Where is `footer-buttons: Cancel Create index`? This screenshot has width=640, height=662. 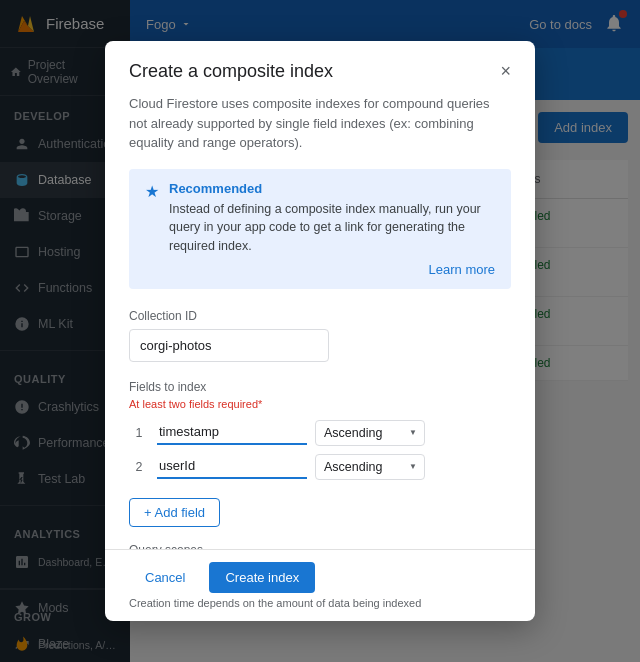
footer-buttons: Cancel Create index is located at coordinates (275, 578).